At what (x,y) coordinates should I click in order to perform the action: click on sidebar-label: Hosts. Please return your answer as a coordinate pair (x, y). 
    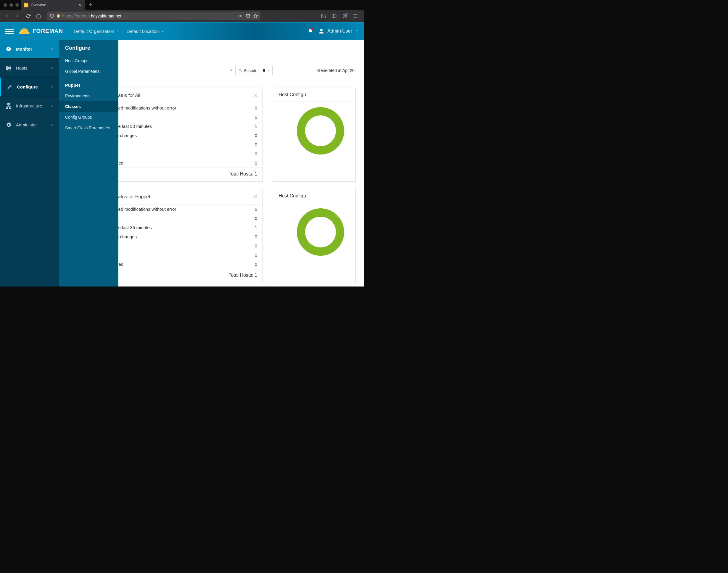
    Looking at the image, I should click on (21, 68).